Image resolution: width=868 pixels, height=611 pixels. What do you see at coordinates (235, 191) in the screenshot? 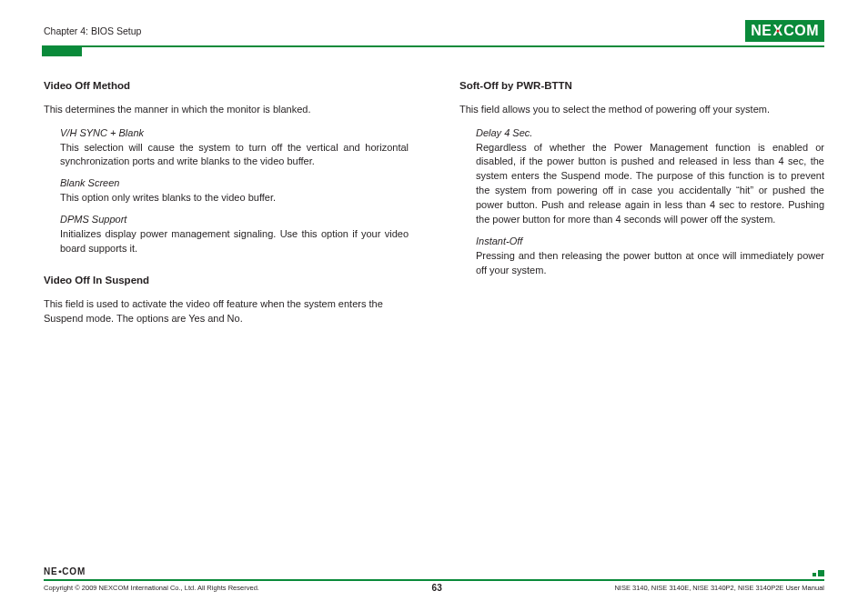
I see `option-item: Blank Screen This option only writes bla…` at bounding box center [235, 191].